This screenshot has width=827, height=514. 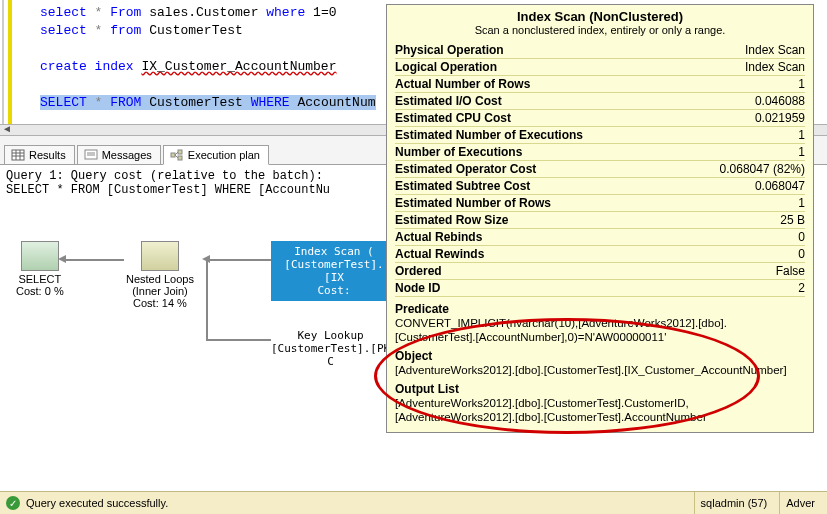 What do you see at coordinates (40, 269) in the screenshot?
I see `plan-node-select: SELECT Cost: 0 %` at bounding box center [40, 269].